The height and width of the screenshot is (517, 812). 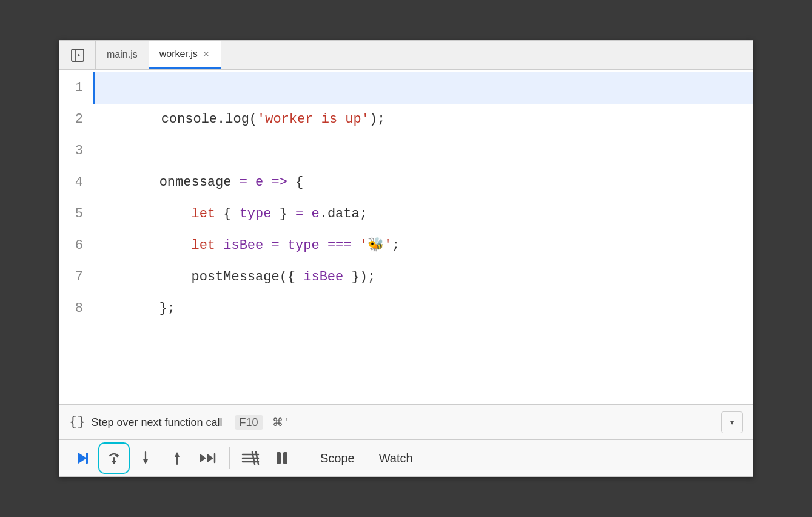 What do you see at coordinates (403, 422) in the screenshot?
I see `tooltip-text: Step over next function call F10 ⌘ '` at bounding box center [403, 422].